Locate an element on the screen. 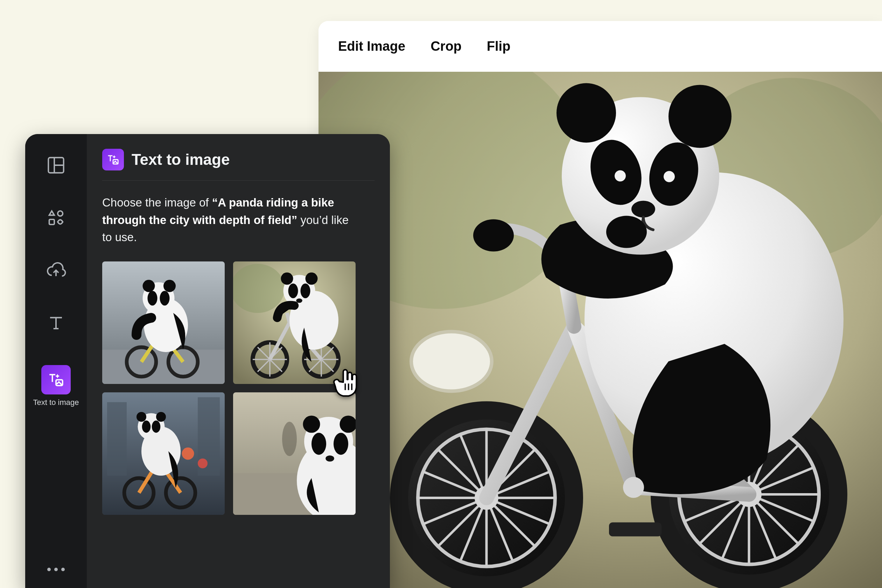 The image size is (882, 588). elements-icon is located at coordinates (56, 218).